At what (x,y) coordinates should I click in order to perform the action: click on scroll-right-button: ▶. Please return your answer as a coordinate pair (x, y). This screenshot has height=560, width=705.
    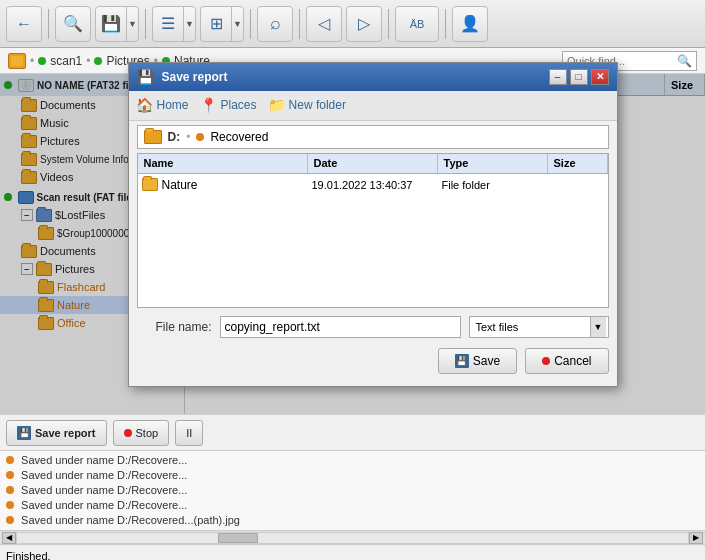
    Looking at the image, I should click on (696, 538).